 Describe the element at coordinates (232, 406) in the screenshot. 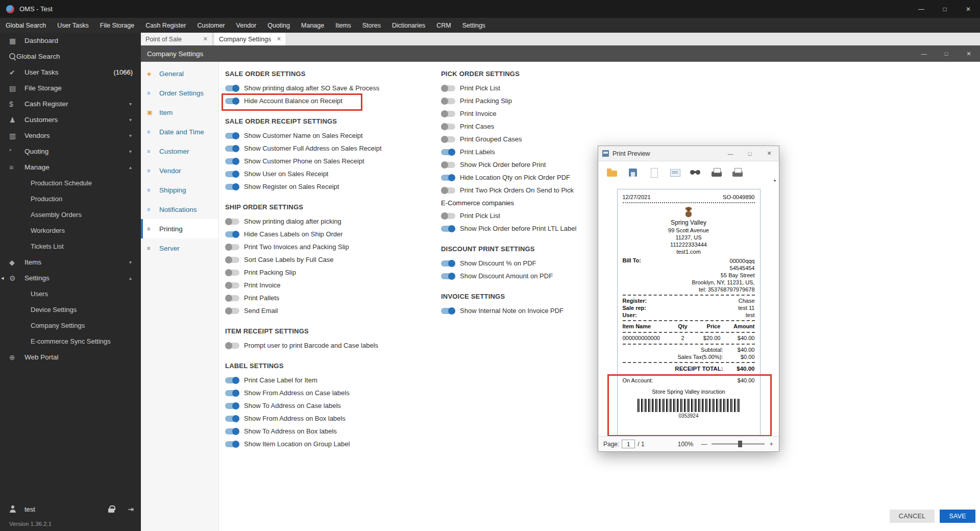

I see `toggle-show-to-address-on-case-labels` at that location.